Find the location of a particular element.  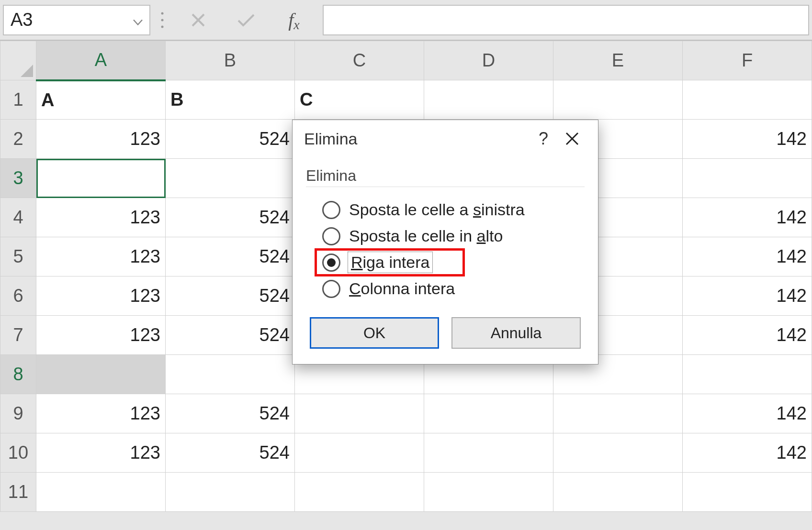

radio-entire-row: Riga intera is located at coordinates (445, 262).